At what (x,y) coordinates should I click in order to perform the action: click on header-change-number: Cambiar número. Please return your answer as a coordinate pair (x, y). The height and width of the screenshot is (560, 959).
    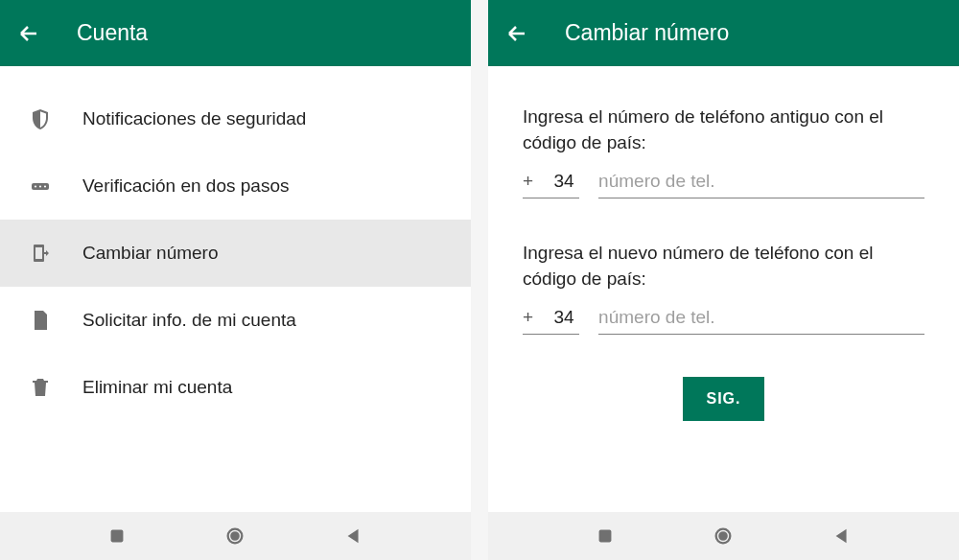
    Looking at the image, I should click on (723, 33).